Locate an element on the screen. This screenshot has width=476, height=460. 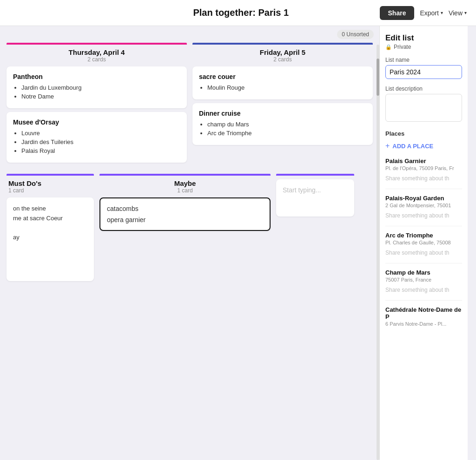
panel-title: Edit list is located at coordinates (424, 38).